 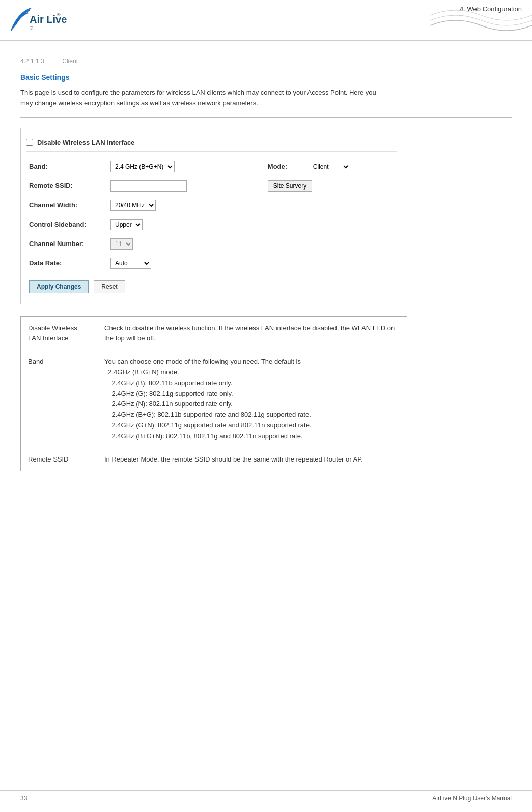 What do you see at coordinates (331, 263) in the screenshot?
I see `data-rate-empty` at bounding box center [331, 263].